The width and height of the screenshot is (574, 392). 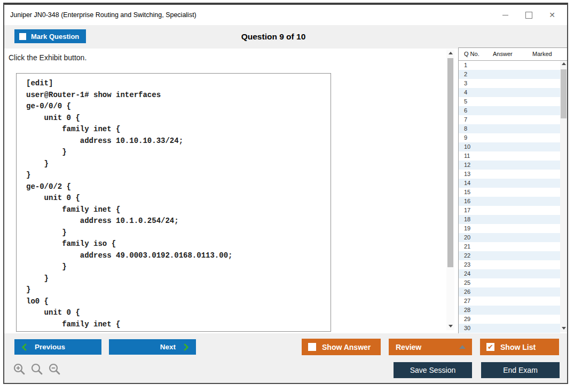 What do you see at coordinates (509, 210) in the screenshot?
I see `list-item: 17` at bounding box center [509, 210].